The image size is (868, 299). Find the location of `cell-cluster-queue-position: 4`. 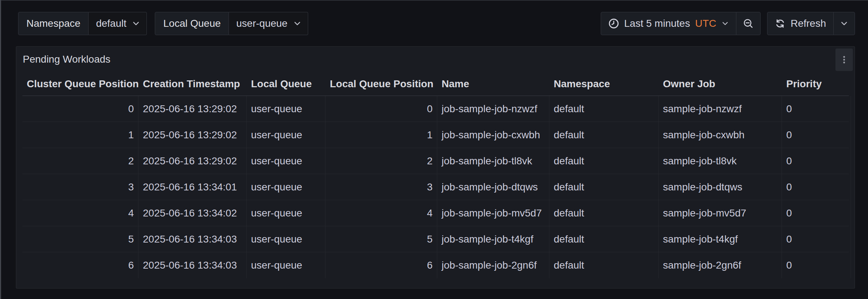

cell-cluster-queue-position: 4 is located at coordinates (80, 213).